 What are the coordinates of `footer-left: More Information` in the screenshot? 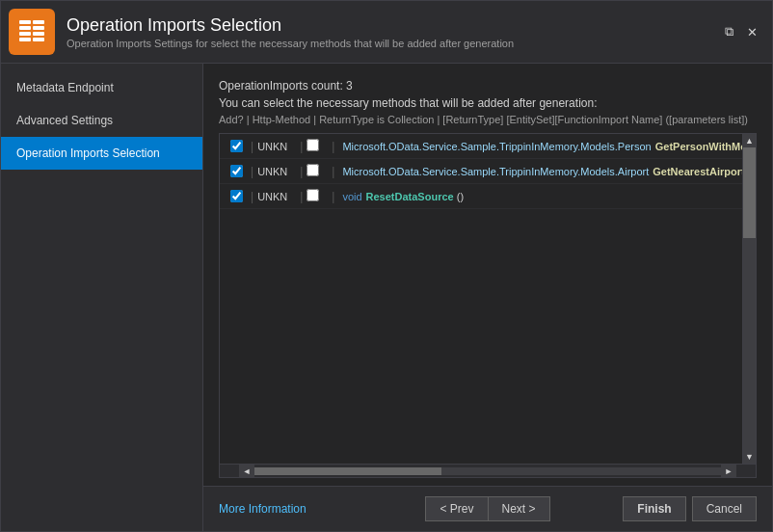 It's located at (322, 509).